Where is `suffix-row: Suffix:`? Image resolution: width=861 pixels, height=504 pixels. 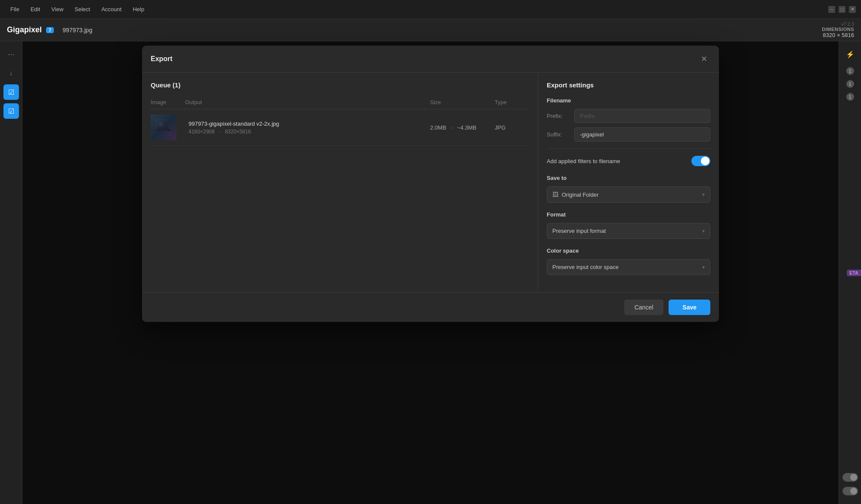
suffix-row: Suffix: is located at coordinates (629, 134).